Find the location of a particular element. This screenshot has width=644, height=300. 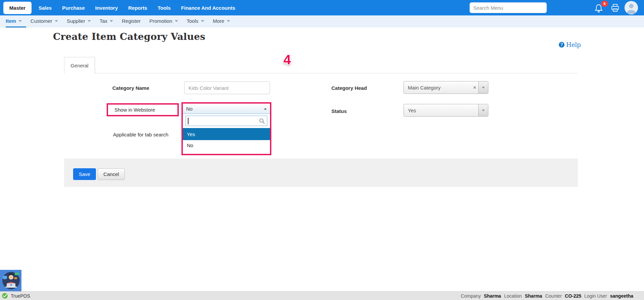

login-user-value: sangeetha is located at coordinates (622, 296).